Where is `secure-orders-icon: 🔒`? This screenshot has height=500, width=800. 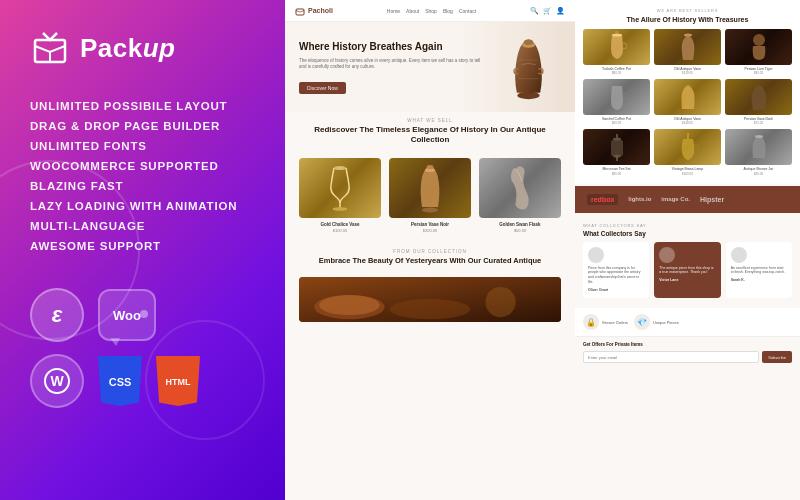
secure-orders-icon: 🔒 is located at coordinates (591, 322).